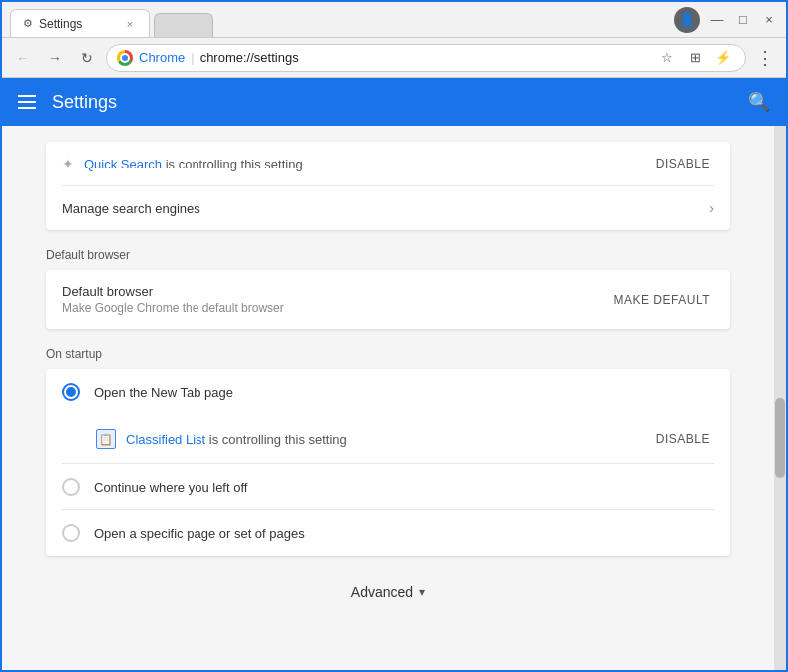 The height and width of the screenshot is (672, 788). What do you see at coordinates (171, 487) in the screenshot?
I see `continue-radio-label: Continue where you left off` at bounding box center [171, 487].